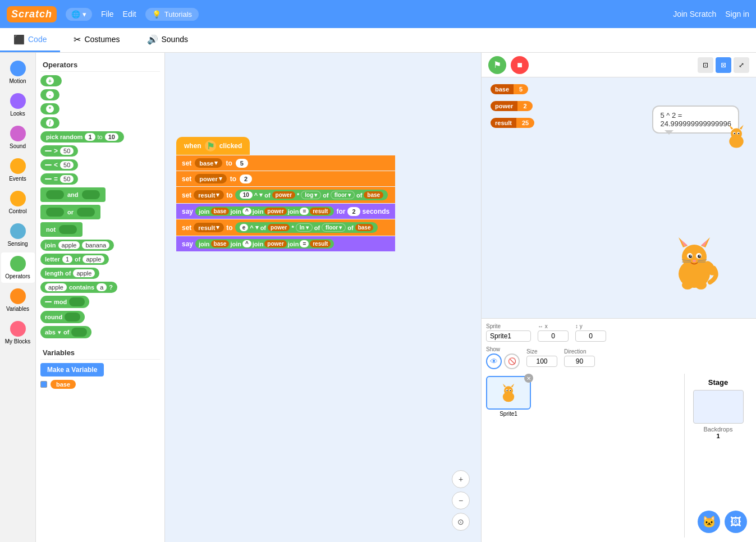 This screenshot has width=756, height=542. Describe the element at coordinates (63, 384) in the screenshot. I see `base-variable-block: base` at that location.